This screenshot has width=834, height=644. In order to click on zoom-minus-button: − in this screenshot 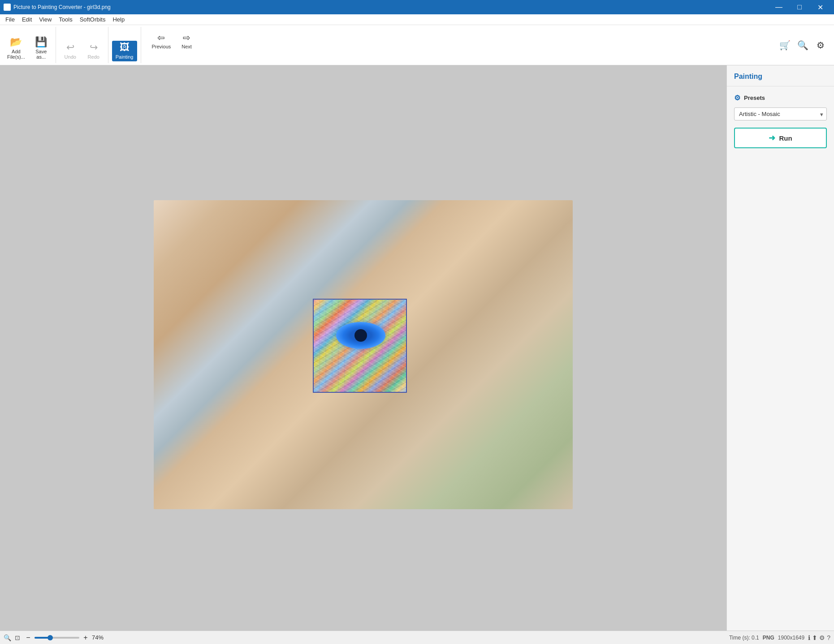, I will do `click(28, 638)`.